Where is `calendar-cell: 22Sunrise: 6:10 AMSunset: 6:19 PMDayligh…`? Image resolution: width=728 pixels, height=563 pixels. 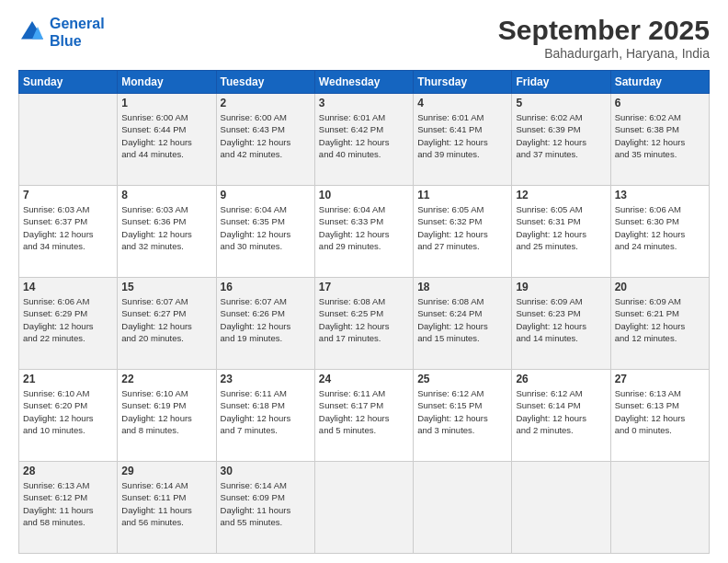 calendar-cell: 22Sunrise: 6:10 AMSunset: 6:19 PMDayligh… is located at coordinates (167, 416).